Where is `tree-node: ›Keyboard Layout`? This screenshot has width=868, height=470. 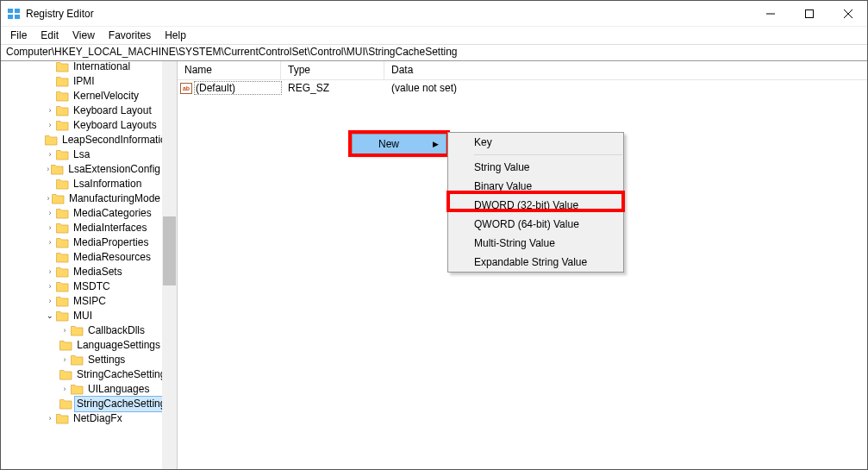
tree-node: ›Keyboard Layout is located at coordinates (81, 110).